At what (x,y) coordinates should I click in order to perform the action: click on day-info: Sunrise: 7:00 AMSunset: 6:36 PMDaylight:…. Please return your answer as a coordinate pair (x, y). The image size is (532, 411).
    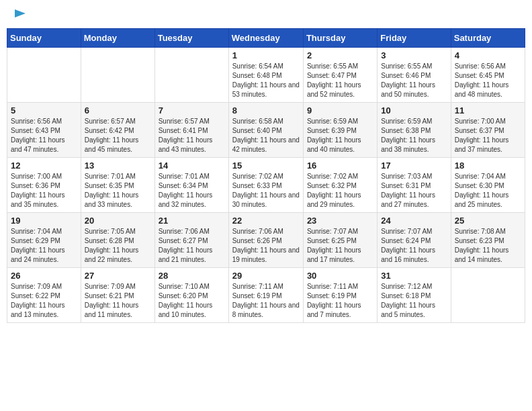
    Looking at the image, I should click on (44, 191).